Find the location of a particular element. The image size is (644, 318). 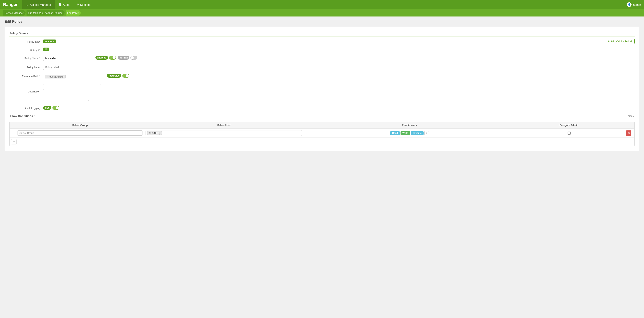

description-textarea is located at coordinates (66, 95).